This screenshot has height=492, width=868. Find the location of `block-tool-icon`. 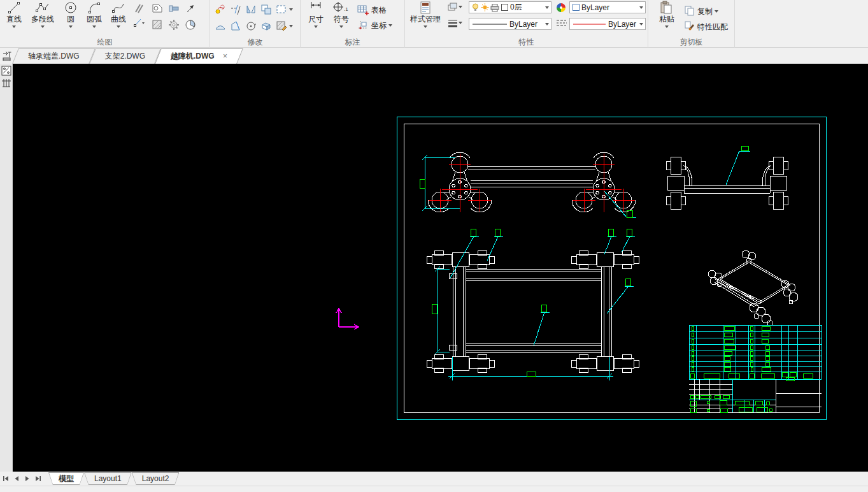

block-tool-icon is located at coordinates (6, 71).